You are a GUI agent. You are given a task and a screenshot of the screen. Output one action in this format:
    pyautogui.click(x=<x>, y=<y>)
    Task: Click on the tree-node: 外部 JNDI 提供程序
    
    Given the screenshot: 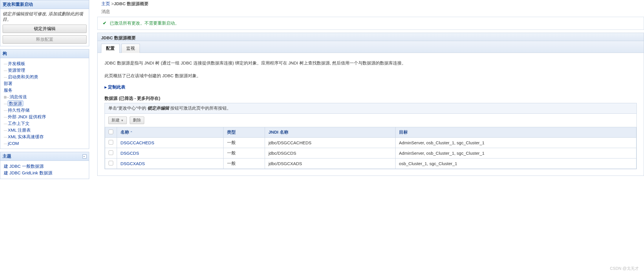 What is the action you would take?
    pyautogui.click(x=45, y=117)
    